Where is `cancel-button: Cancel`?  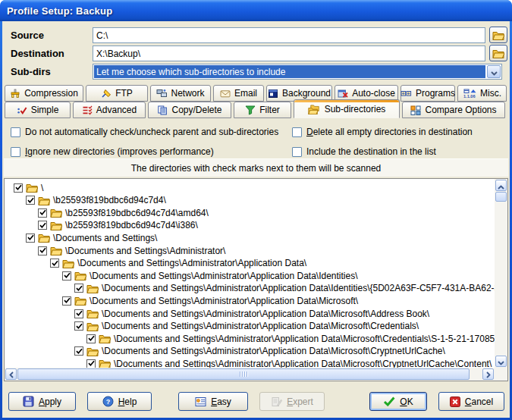
cancel-button: Cancel is located at coordinates (472, 402).